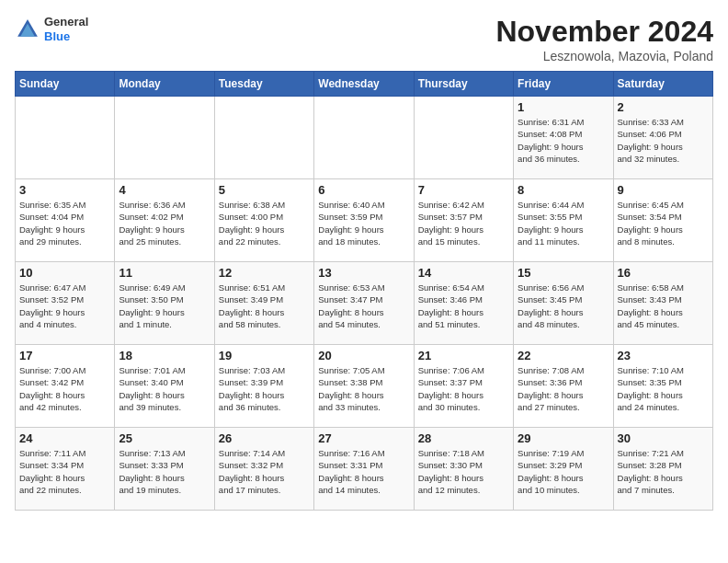  Describe the element at coordinates (563, 85) in the screenshot. I see `weekday-header-friday: Friday` at that location.